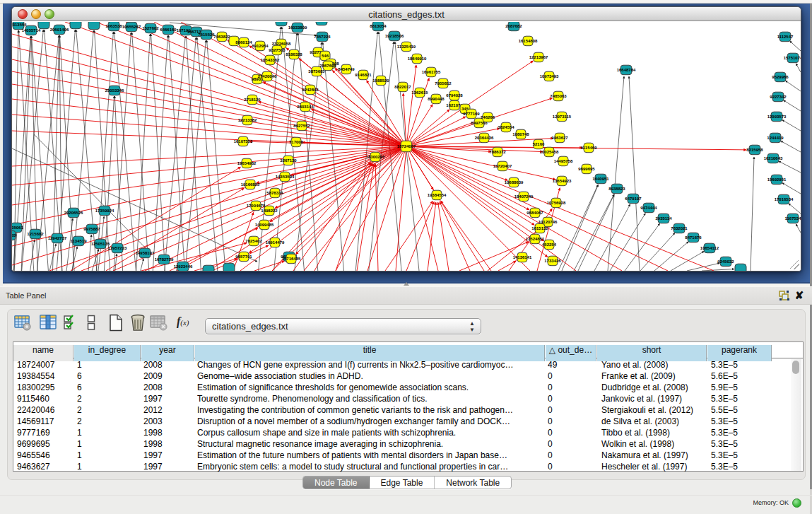 This screenshot has height=514, width=812. Describe the element at coordinates (92, 229) in the screenshot. I see `svg-text: 9975887` at that location.